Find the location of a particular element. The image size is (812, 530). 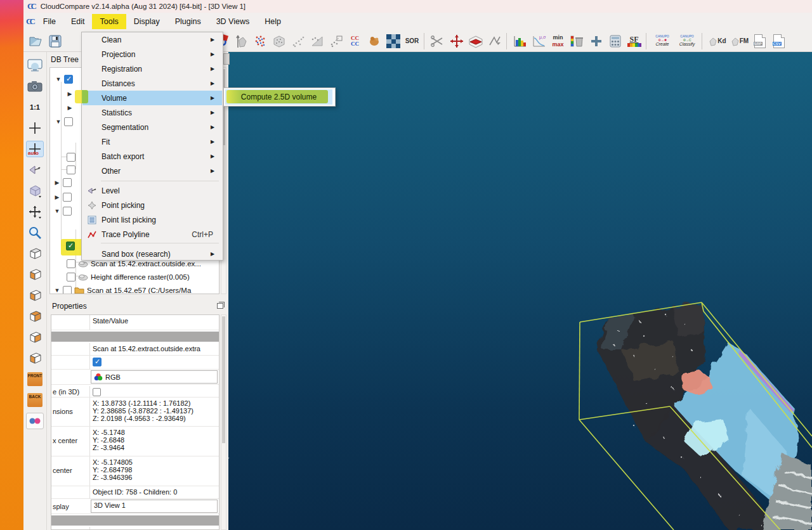

tree-item-label: Scan at 15.42.e57 (C:/Users/Ma is located at coordinates (139, 290).